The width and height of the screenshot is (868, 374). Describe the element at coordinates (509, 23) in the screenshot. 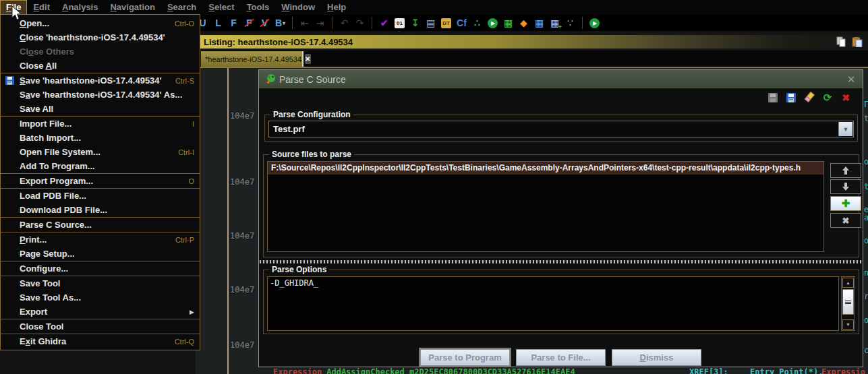

I see `memory-chip-icon: ▦` at that location.